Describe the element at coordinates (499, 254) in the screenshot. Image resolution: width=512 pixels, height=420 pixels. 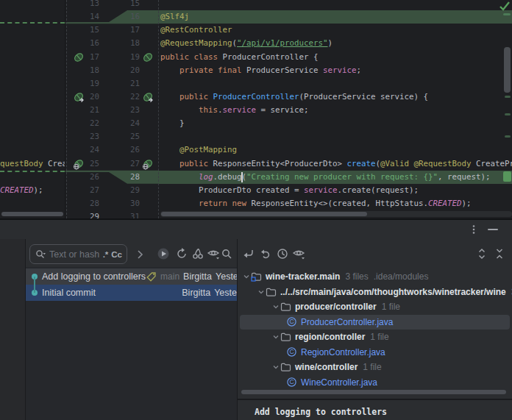
I see `collapse-all-icon` at that location.